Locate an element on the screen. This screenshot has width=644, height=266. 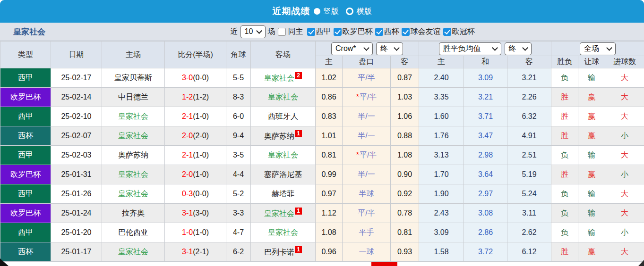
fulltime-score: 1-0 is located at coordinates (187, 232).